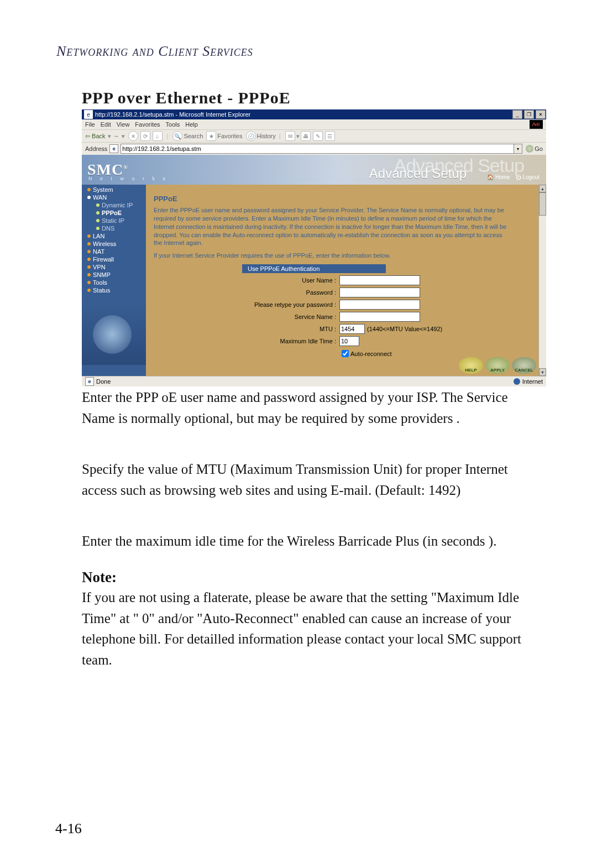 The image size is (597, 868). What do you see at coordinates (517, 114) in the screenshot?
I see `minimize-button: _` at bounding box center [517, 114].